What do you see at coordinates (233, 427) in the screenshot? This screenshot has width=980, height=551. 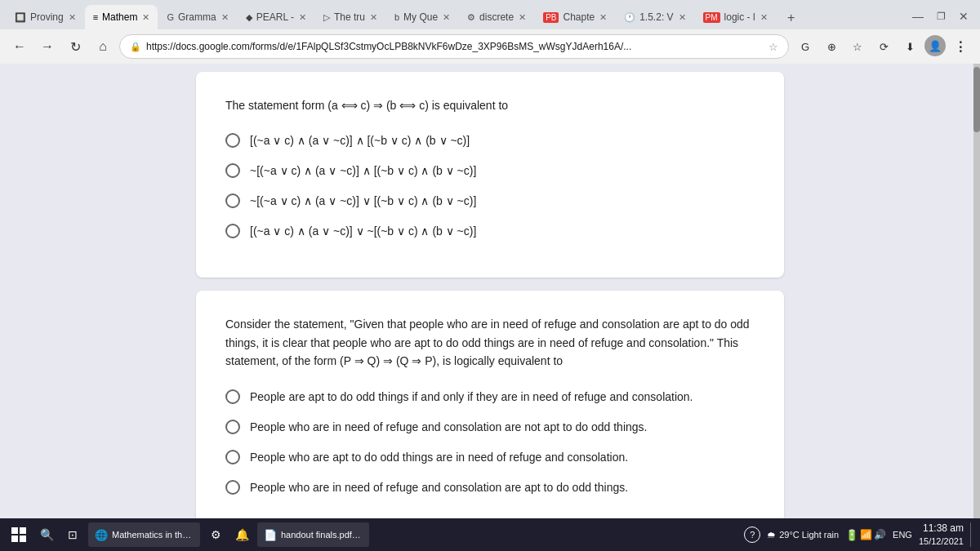 I see `radio-q2b` at bounding box center [233, 427].